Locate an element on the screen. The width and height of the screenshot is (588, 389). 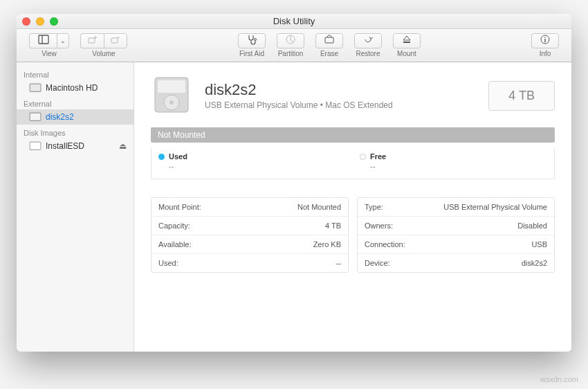
sidebar-item-disk2s2: disk2s2 is located at coordinates (75, 117).